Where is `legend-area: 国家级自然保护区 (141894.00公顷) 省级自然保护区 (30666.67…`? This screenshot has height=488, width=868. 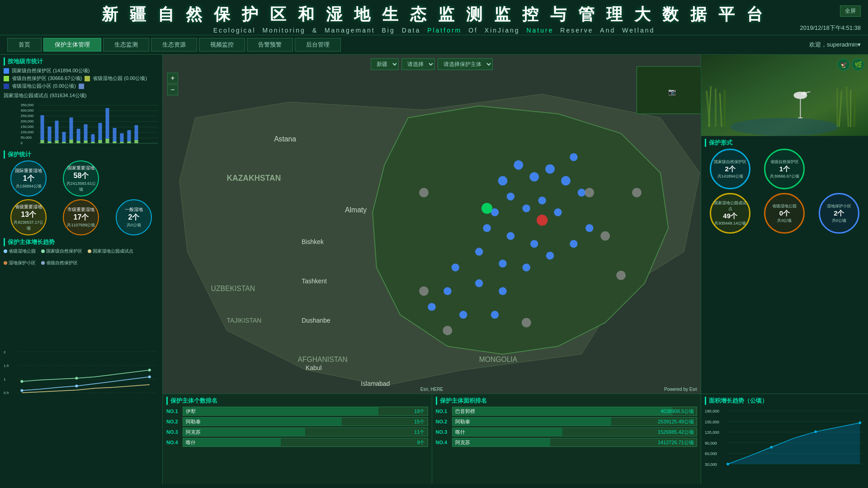 legend-area: 国家级自然保护区 (141894.00公顷) 省级自然保护区 (30666.67… is located at coordinates (81, 84).